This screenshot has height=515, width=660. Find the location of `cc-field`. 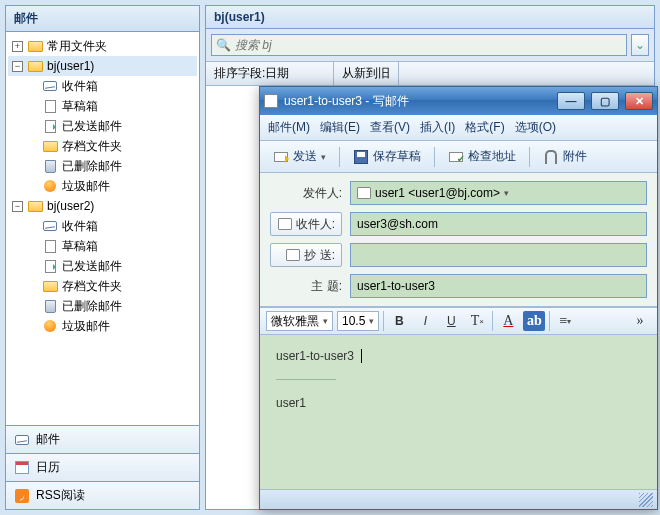

cc-field is located at coordinates (498, 255).